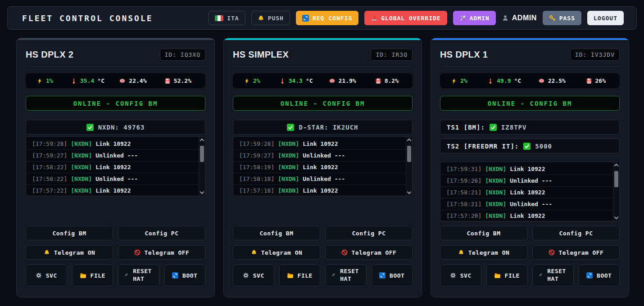 The height and width of the screenshot is (306, 644). I want to click on cpu-stat: 22.4%, so click(134, 81).